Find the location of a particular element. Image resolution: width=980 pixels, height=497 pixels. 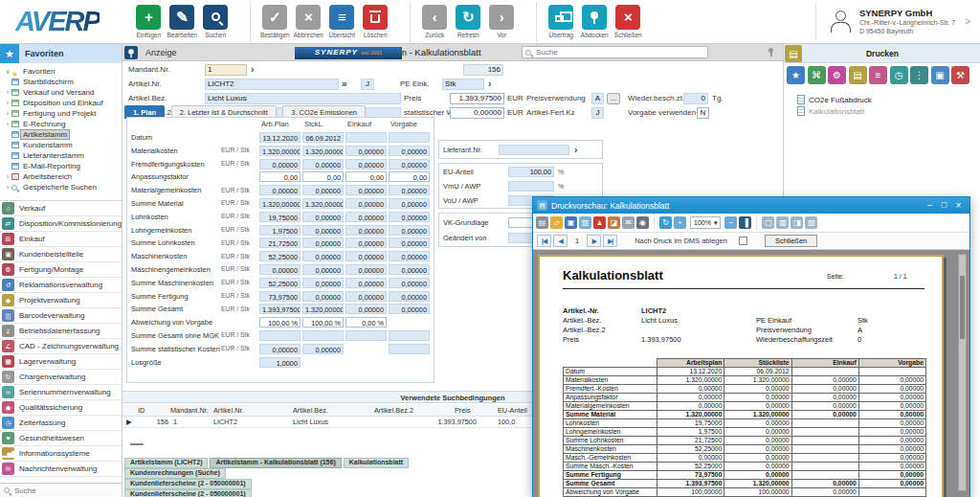

dialog-tool-icon: ↻ is located at coordinates (666, 222).